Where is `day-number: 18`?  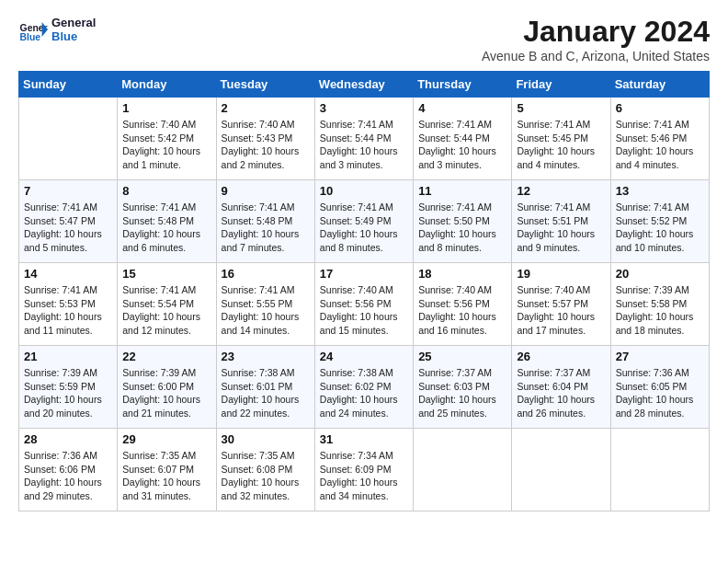
day-number: 18 is located at coordinates (462, 274).